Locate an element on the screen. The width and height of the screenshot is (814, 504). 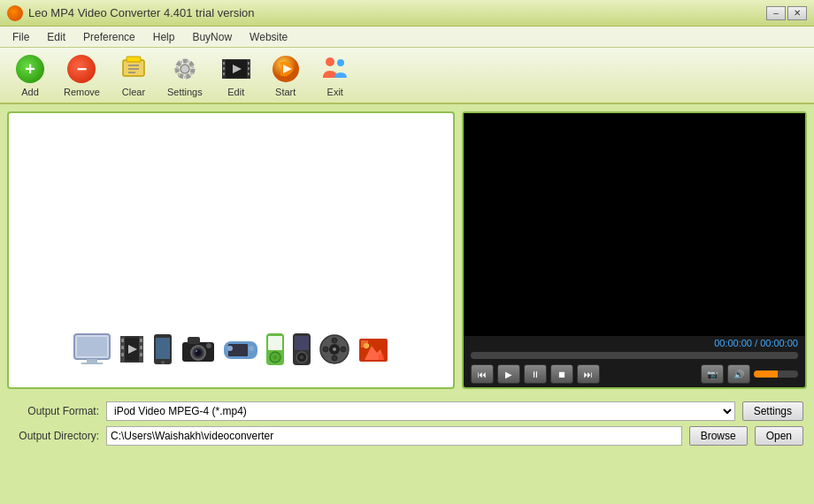
device-film is located at coordinates (132, 349).